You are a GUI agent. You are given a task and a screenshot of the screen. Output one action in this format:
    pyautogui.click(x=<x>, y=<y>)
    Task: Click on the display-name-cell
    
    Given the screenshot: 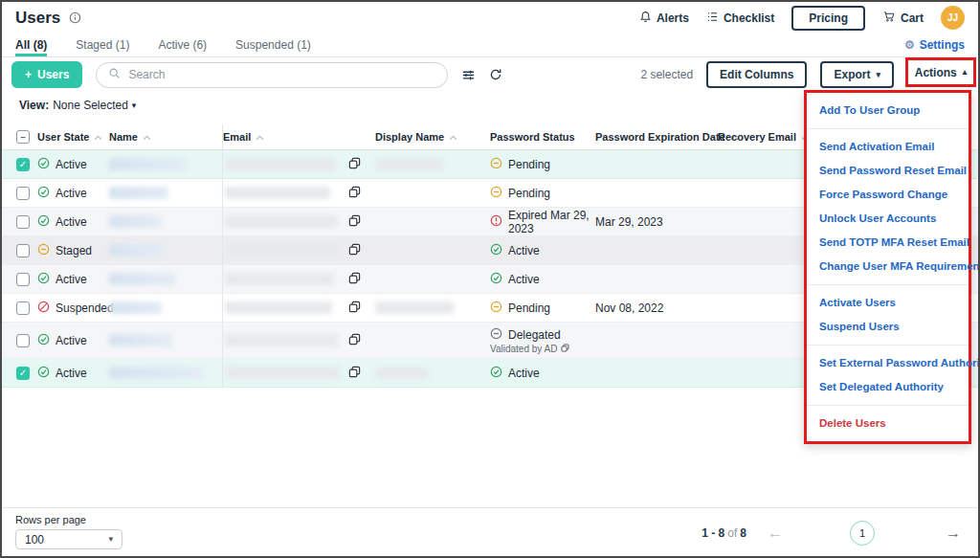 What is the action you would take?
    pyautogui.click(x=433, y=373)
    